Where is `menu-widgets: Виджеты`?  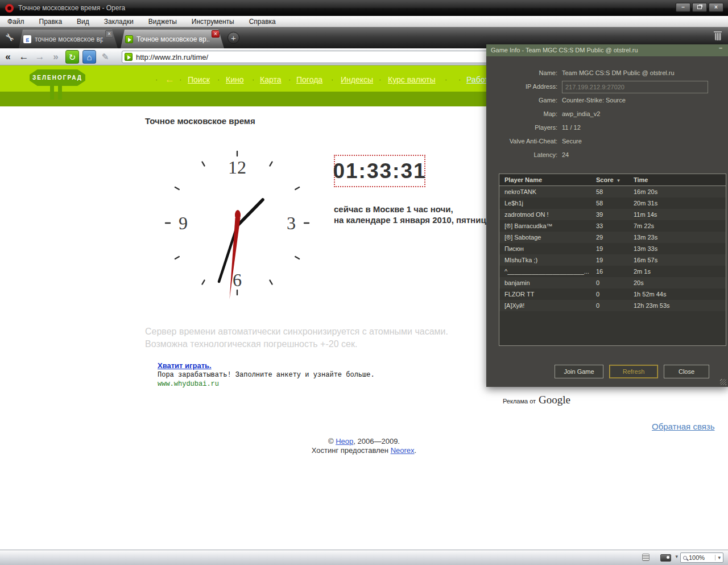 menu-widgets: Виджеты is located at coordinates (163, 22).